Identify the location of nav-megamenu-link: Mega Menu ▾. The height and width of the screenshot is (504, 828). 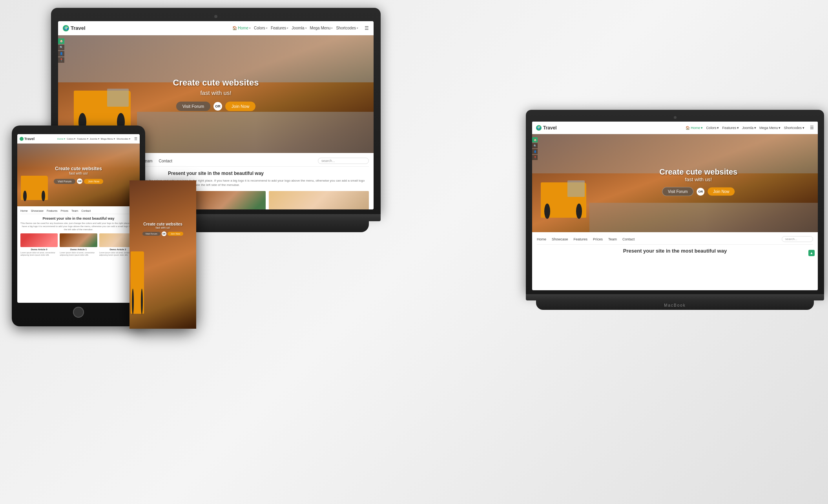
(322, 28).